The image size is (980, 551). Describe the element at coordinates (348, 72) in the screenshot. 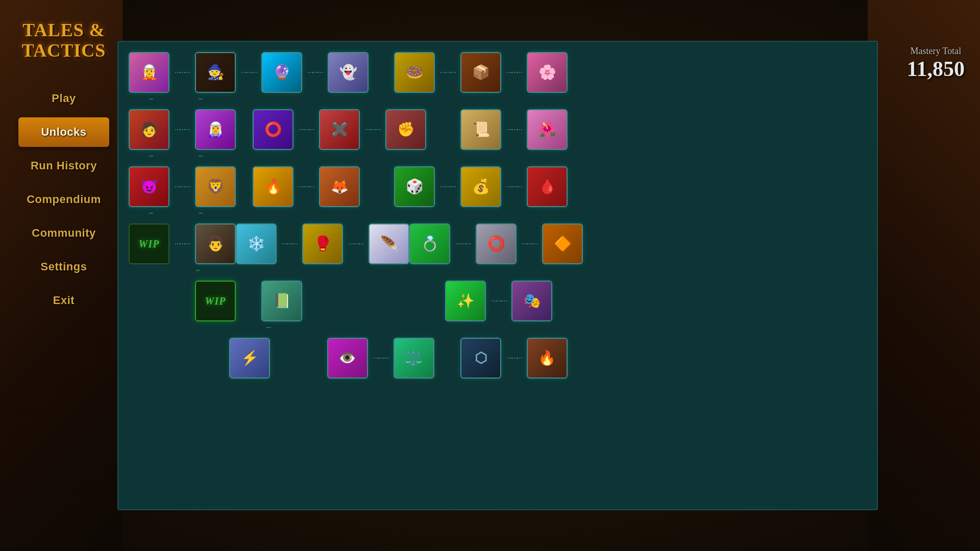

I see `node-ghost: 👻` at that location.